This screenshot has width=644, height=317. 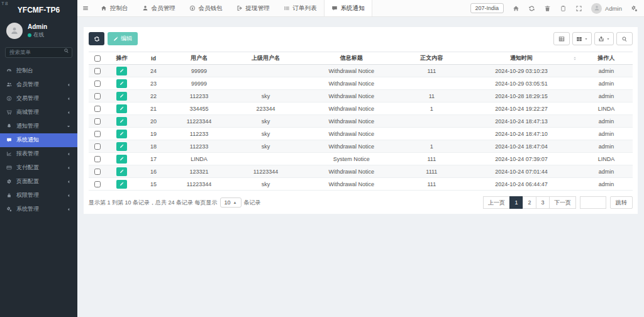 I want to click on column-header-信息标题: 信息标题, so click(x=352, y=58).